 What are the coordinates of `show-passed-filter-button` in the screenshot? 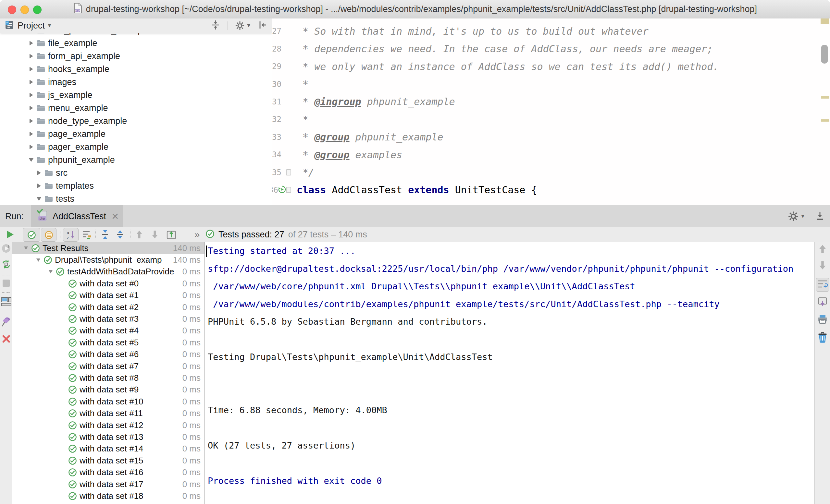 It's located at (31, 235).